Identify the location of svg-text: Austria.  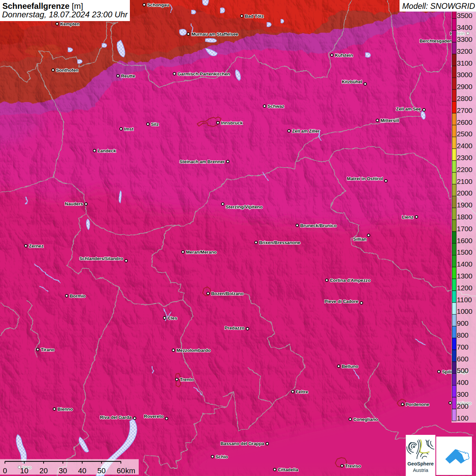
(421, 470).